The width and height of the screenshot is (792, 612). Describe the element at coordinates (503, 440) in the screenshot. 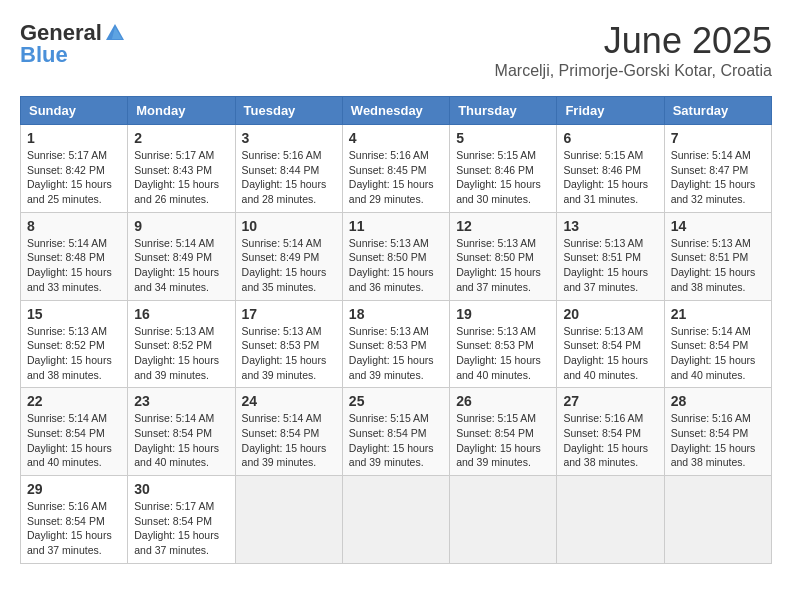

I see `day-info: Sunrise: 5:15 AMSunset: 8:54 PMDaylight:…` at that location.